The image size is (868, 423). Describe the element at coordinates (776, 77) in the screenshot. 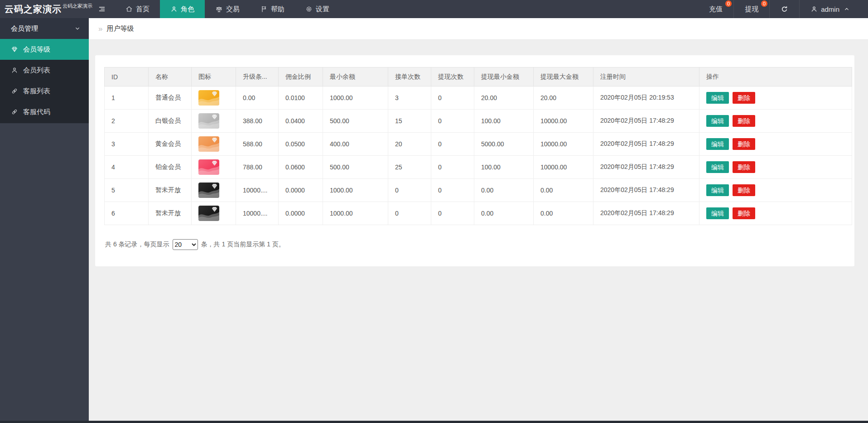

I see `column-header: 操作` at that location.